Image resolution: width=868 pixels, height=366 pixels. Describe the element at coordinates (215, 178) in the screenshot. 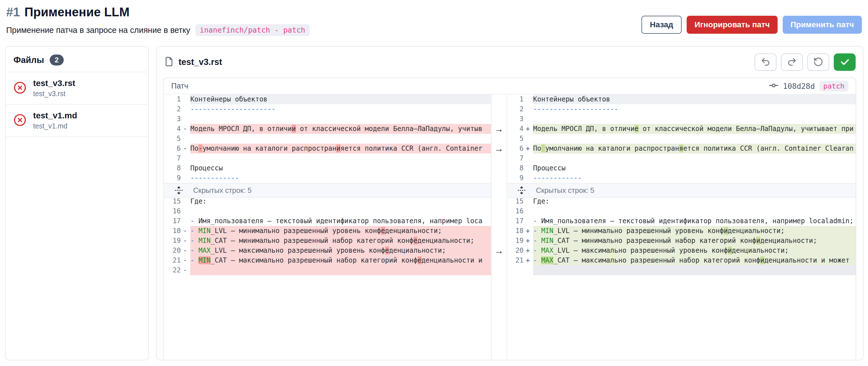

I see `code-segment: ------------` at that location.